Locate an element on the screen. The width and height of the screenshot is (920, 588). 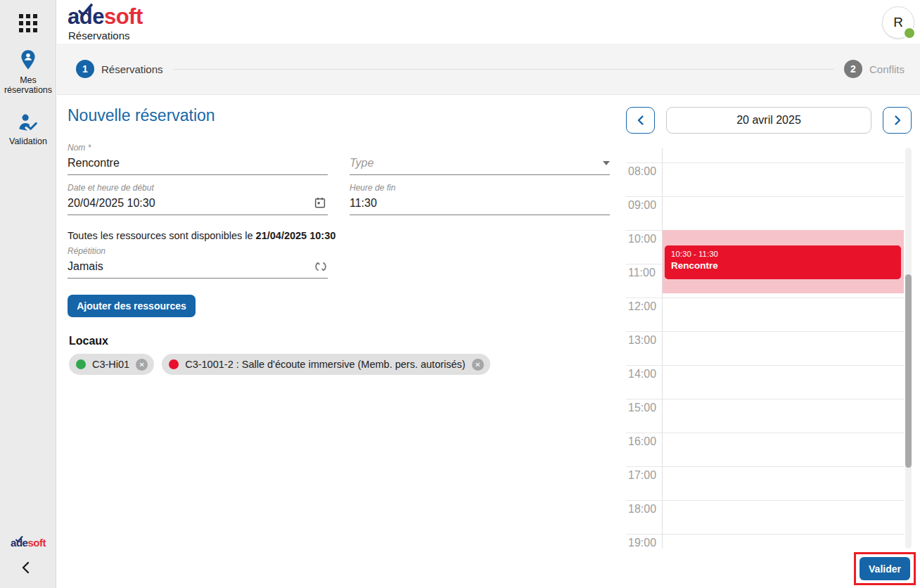
step-number: 2 is located at coordinates (853, 69).